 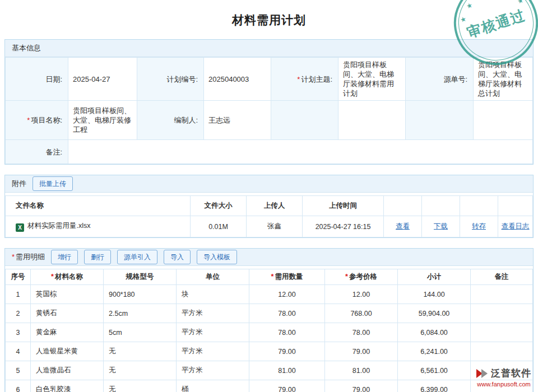 I want to click on empty-value-cell, so click(x=372, y=120).